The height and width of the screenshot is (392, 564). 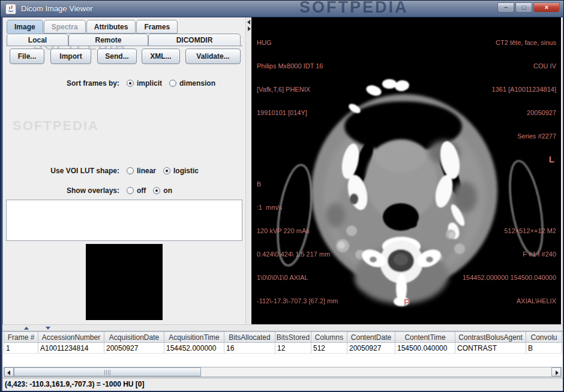 I want to click on radio-linear, so click(x=130, y=171).